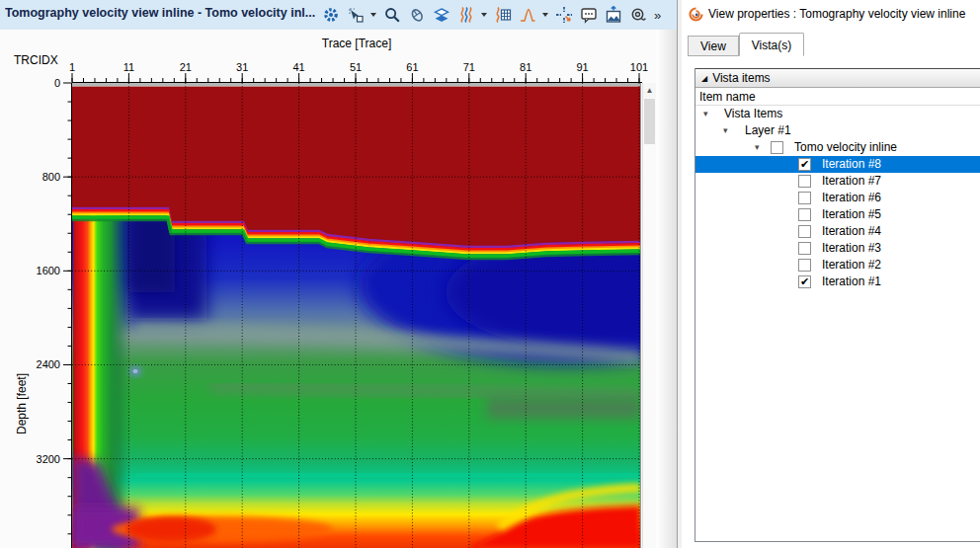  I want to click on trace-index-label: TRCIDX, so click(36, 60).